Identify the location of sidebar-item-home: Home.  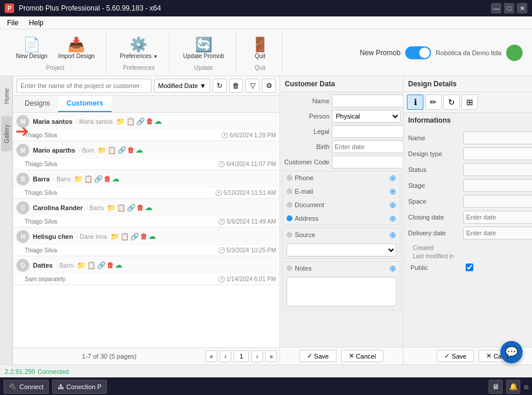
(6, 96).